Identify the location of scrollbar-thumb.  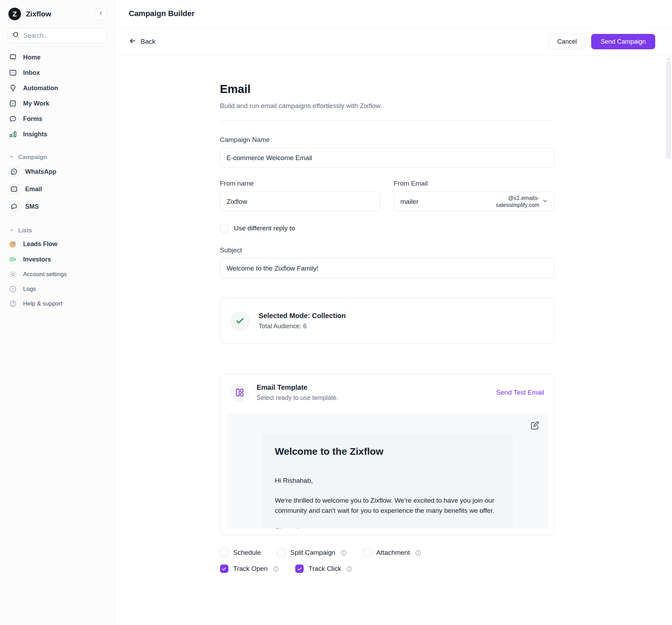
(669, 110).